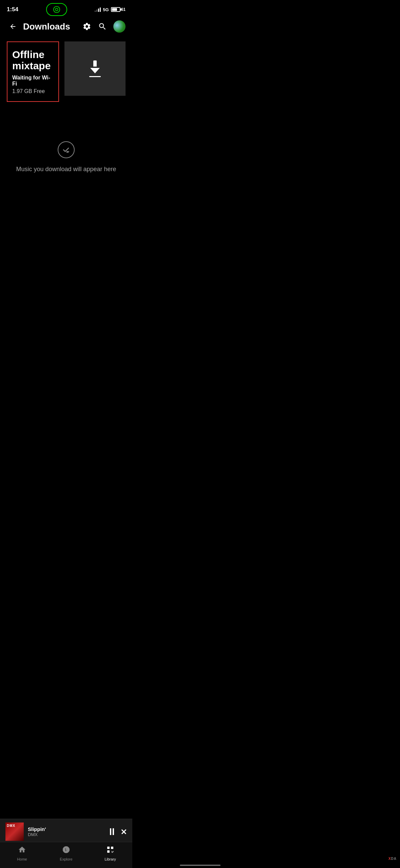  What do you see at coordinates (95, 69) in the screenshot?
I see `download-icon` at bounding box center [95, 69].